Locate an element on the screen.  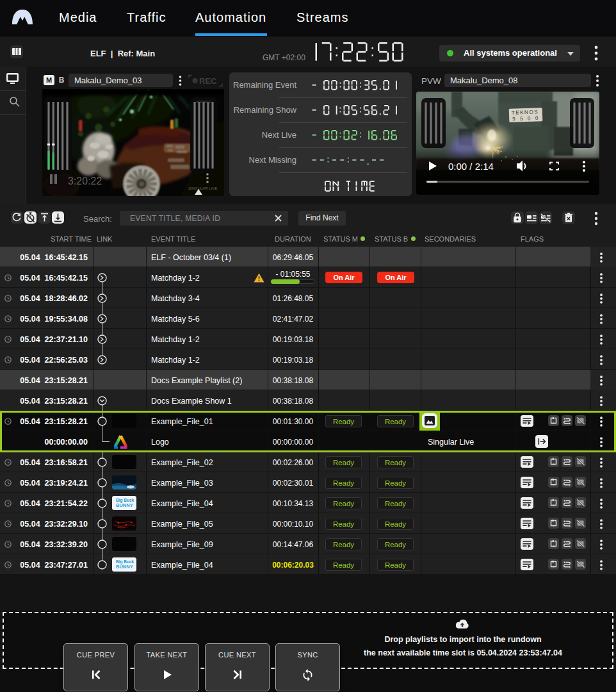
svg-text: 3:20:22 is located at coordinates (85, 181).